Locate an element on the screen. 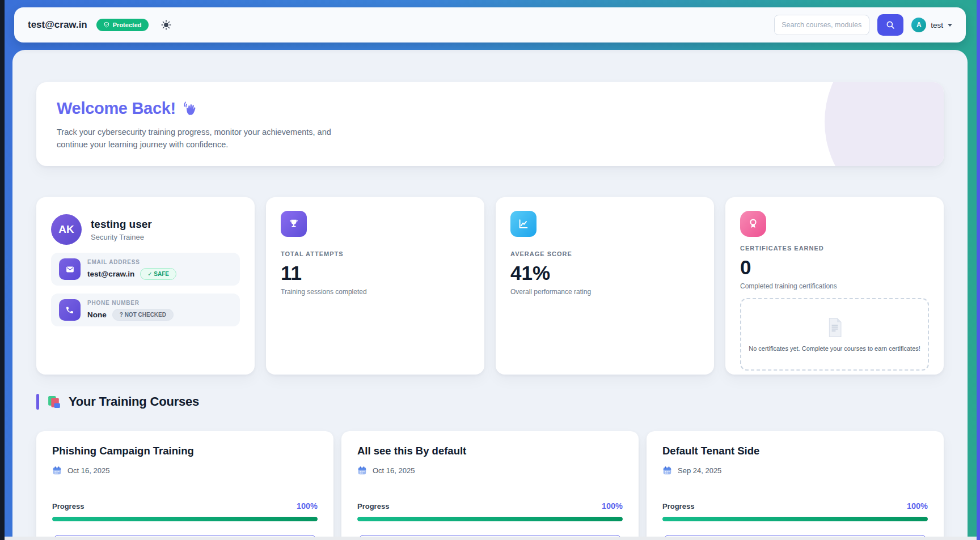 This screenshot has width=980, height=540. phone-icon is located at coordinates (70, 310).